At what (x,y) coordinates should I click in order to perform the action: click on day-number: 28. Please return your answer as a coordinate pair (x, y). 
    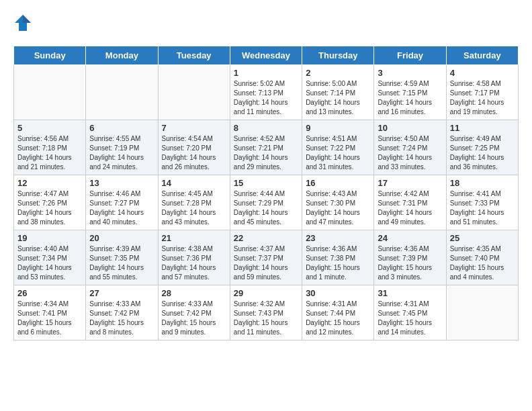
    Looking at the image, I should click on (194, 293).